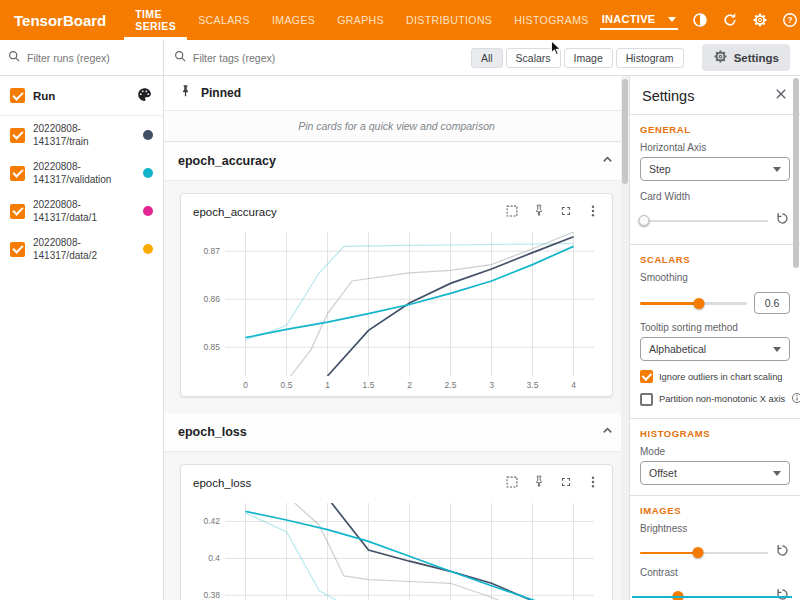 Image resolution: width=800 pixels, height=600 pixels. What do you see at coordinates (84, 135) in the screenshot?
I see `run-label: 20220808-141317/train` at bounding box center [84, 135].